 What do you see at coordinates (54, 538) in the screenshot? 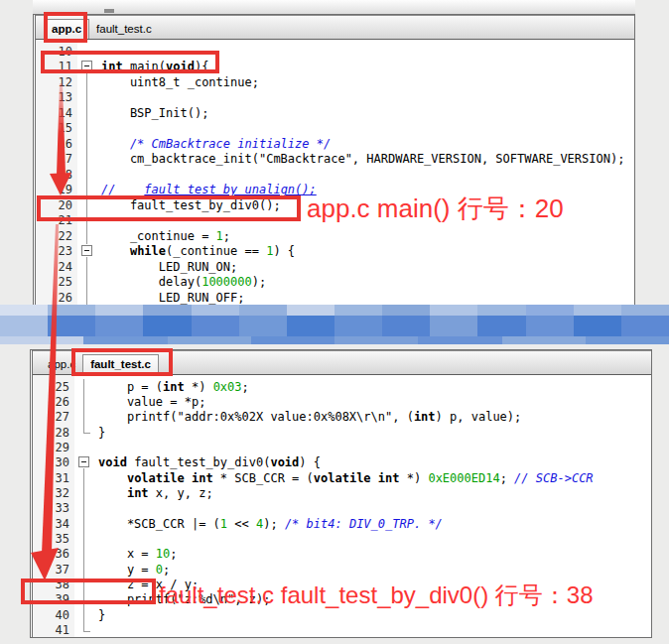
I see `line-number: 35` at bounding box center [54, 538].